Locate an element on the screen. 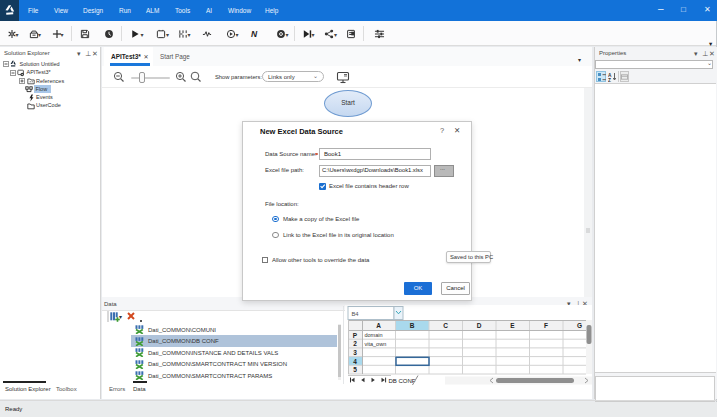 The image size is (717, 417). svg-text: G is located at coordinates (580, 326).